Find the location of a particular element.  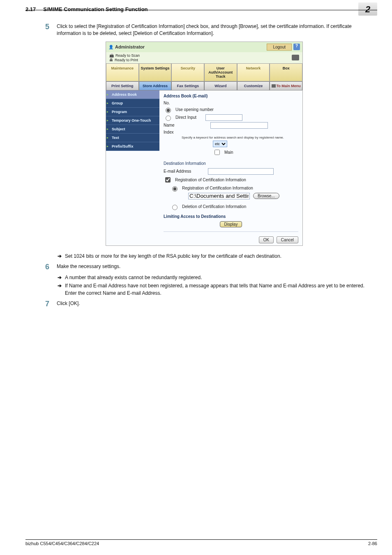

tab-maintenance: Maintenance is located at coordinates (122, 72).